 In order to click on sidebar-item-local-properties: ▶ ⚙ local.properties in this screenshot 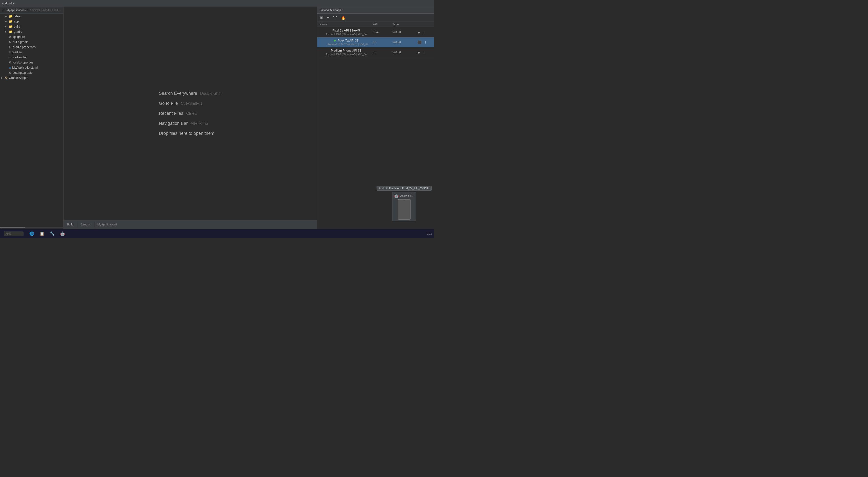, I will do `click(32, 63)`.